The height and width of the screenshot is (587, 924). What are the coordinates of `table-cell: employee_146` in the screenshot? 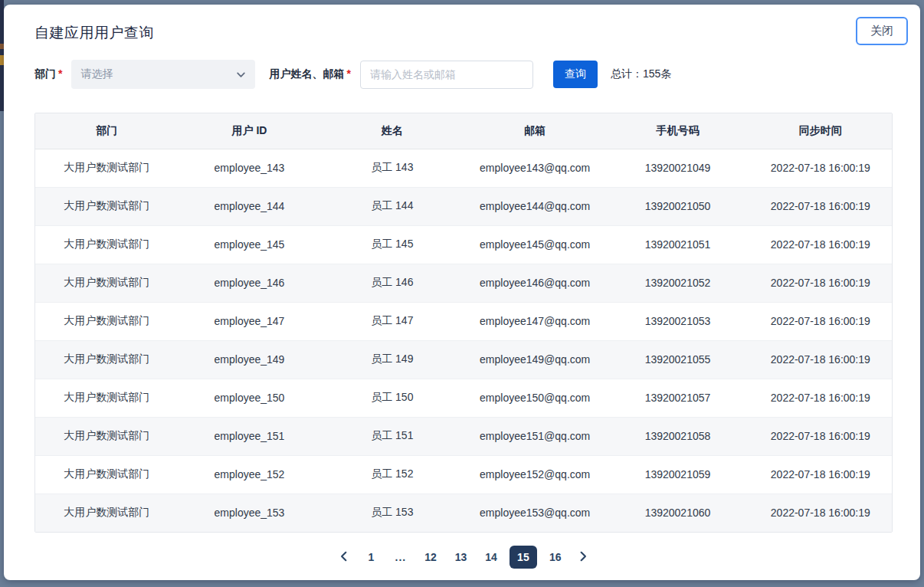 It's located at (249, 283).